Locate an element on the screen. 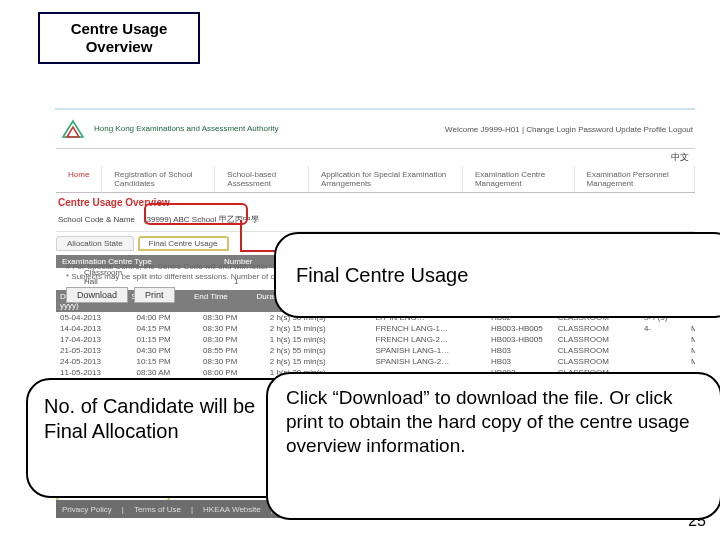  logout-link: Logout is located at coordinates (681, 130).